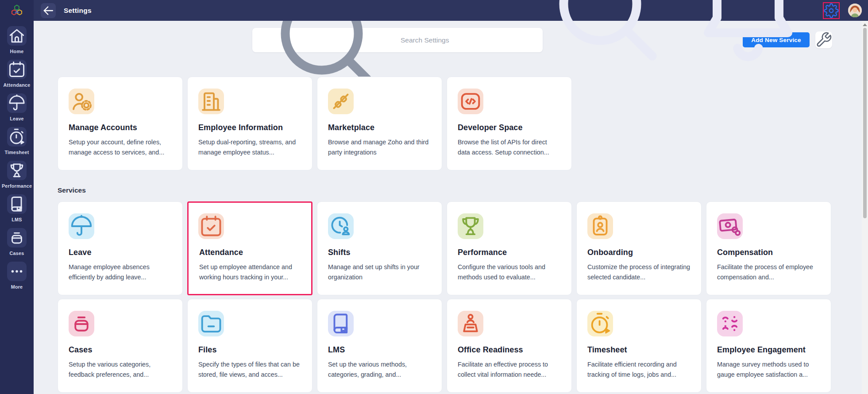 The height and width of the screenshot is (394, 868). What do you see at coordinates (855, 11) in the screenshot?
I see `avatar` at bounding box center [855, 11].